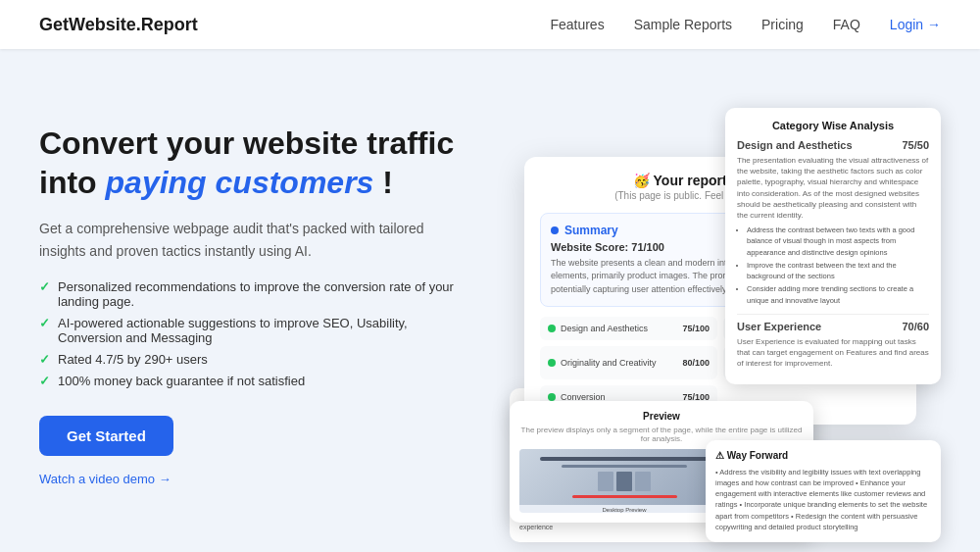 This screenshot has height=552, width=980. Describe the element at coordinates (576, 25) in the screenshot. I see `nav-link-features: Features` at that location.